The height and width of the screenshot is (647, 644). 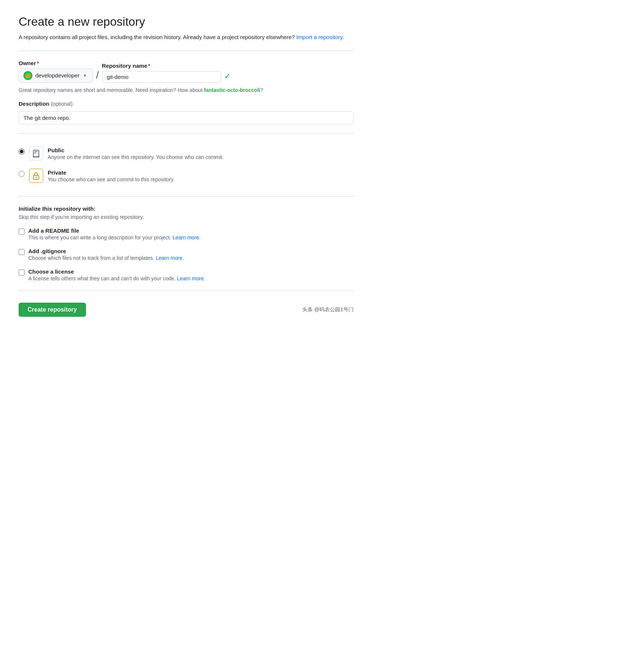 I want to click on owner-repo-row: Owner* 🐸 developdeveloper ▾ / Repository…, so click(x=186, y=71).